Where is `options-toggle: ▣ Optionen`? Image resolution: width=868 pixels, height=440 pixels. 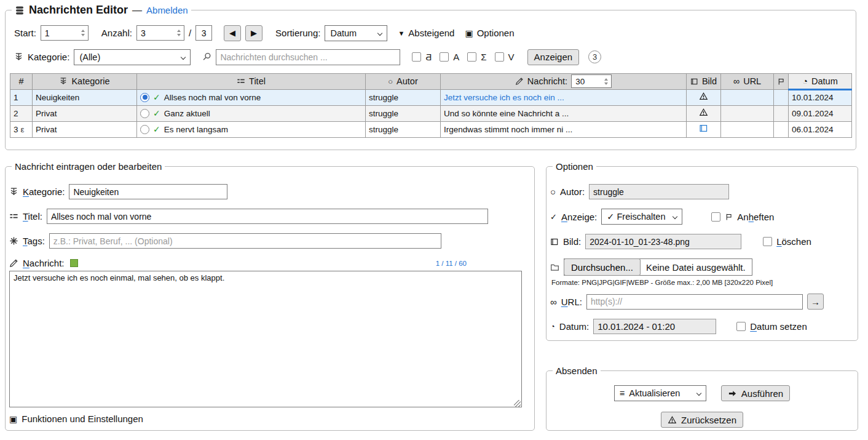 options-toggle: ▣ Optionen is located at coordinates (489, 33).